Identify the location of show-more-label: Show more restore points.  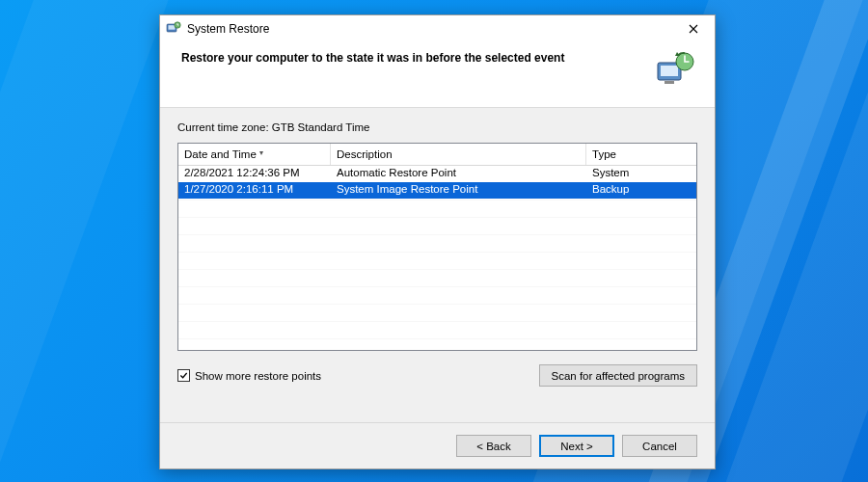
(258, 376).